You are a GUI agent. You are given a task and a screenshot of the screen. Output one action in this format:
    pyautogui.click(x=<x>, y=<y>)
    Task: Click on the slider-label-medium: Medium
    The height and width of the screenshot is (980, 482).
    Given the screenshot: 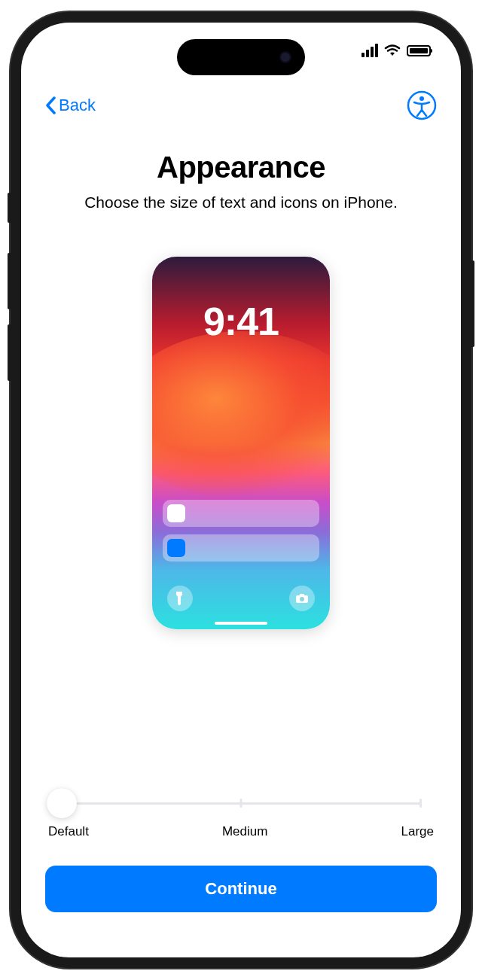 What is the action you would take?
    pyautogui.click(x=245, y=832)
    